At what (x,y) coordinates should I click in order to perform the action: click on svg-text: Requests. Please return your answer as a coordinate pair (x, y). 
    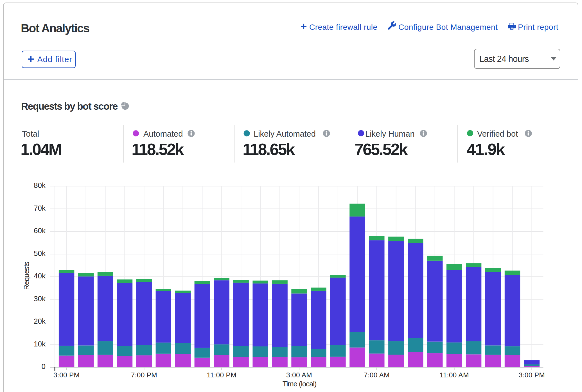
    Looking at the image, I should click on (26, 276).